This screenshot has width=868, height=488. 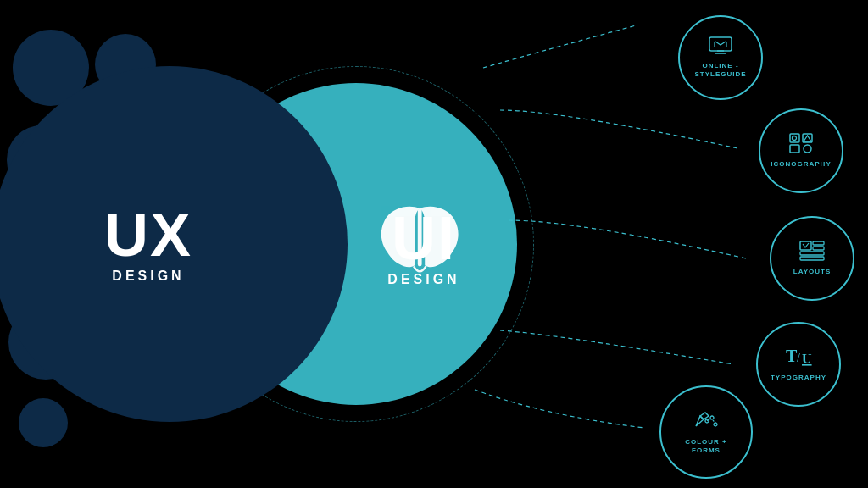 What do you see at coordinates (721, 69) in the screenshot?
I see `online-styleguide-label: ONLINE - STYLEGUIDE` at bounding box center [721, 69].